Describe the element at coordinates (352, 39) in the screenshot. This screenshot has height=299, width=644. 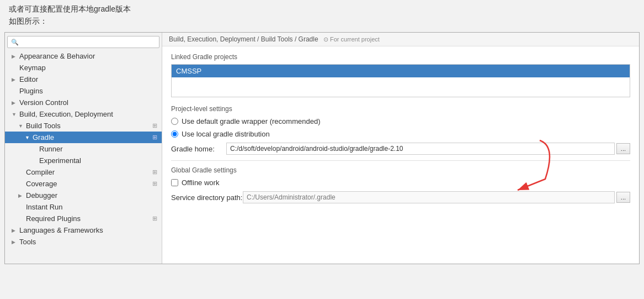
I see `breadcrumb-suffix: ⊙ For current project` at that location.